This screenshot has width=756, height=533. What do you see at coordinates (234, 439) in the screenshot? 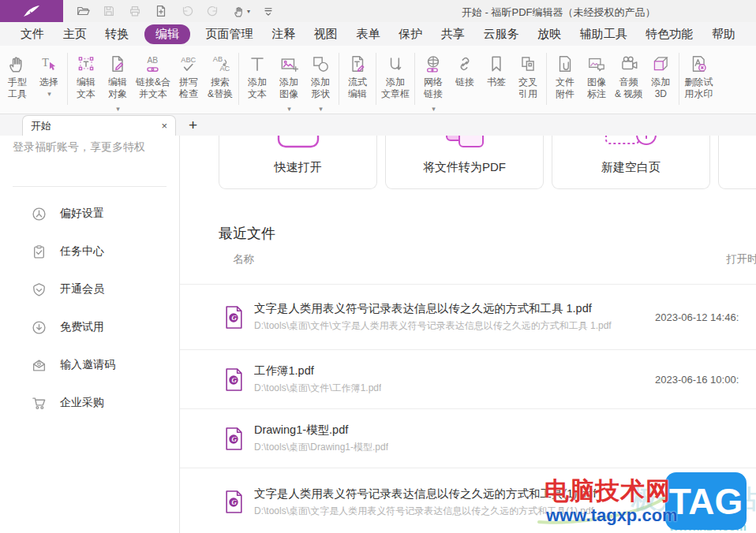
I see `svg-text: G` at bounding box center [234, 439].